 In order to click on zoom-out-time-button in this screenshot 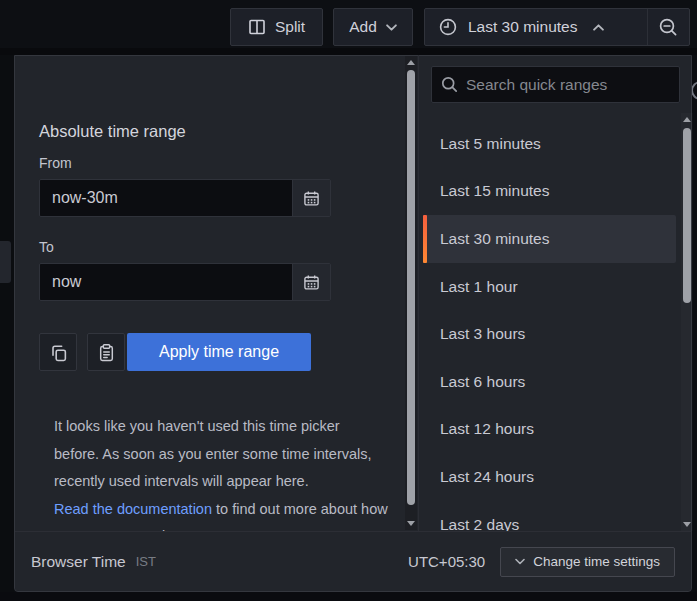, I will do `click(668, 27)`.